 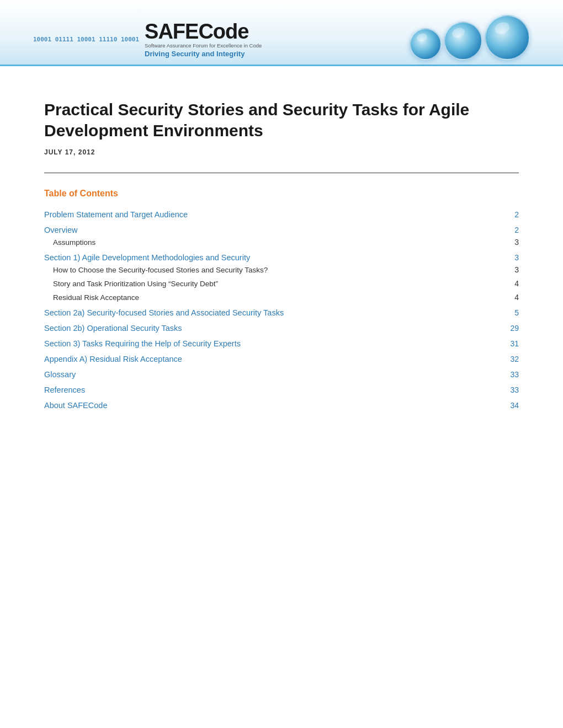 What do you see at coordinates (282, 194) in the screenshot?
I see `toc-heading: Table of Contents` at bounding box center [282, 194].